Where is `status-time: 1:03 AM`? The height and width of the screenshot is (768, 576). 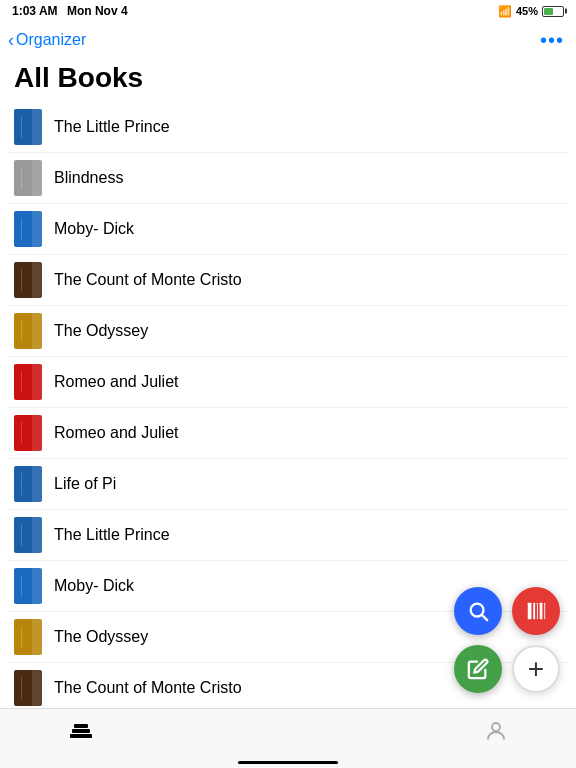
status-time: 1:03 AM is located at coordinates (35, 11).